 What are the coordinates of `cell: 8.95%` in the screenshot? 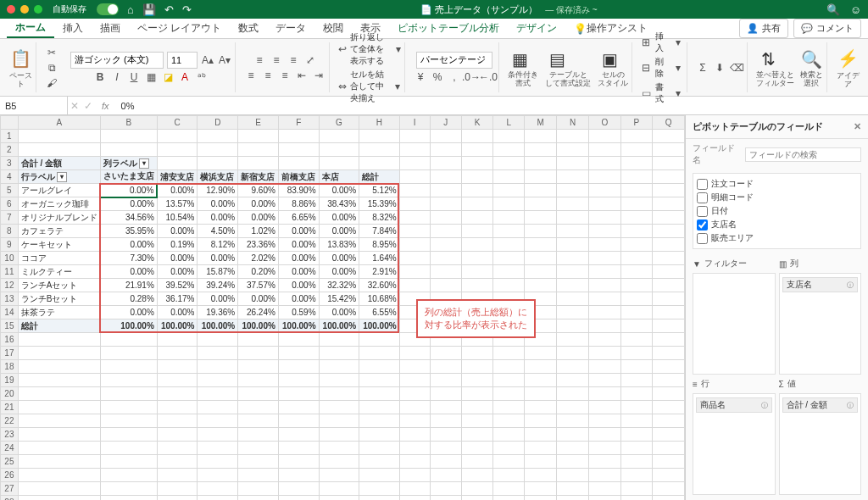 It's located at (380, 245).